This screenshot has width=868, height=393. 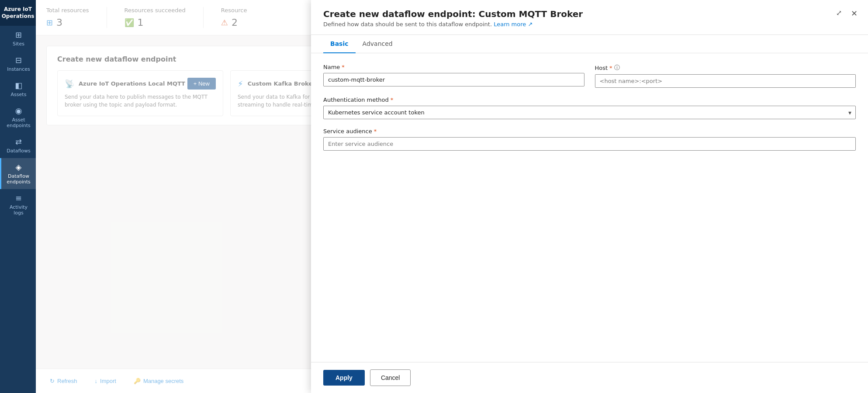 I want to click on sidebar: Azure IoT Operations ⊞ Sites ⊟ Instances…, so click(x=18, y=196).